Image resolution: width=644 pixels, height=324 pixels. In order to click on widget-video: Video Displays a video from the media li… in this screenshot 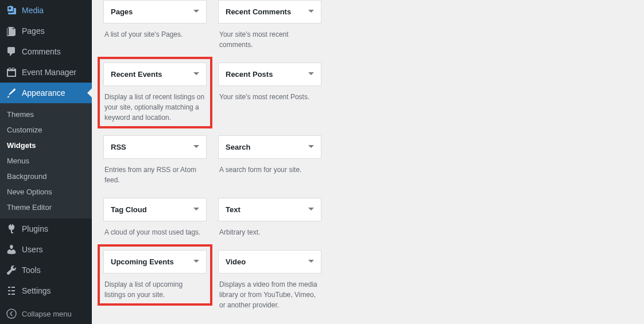, I will do `click(270, 280)`.